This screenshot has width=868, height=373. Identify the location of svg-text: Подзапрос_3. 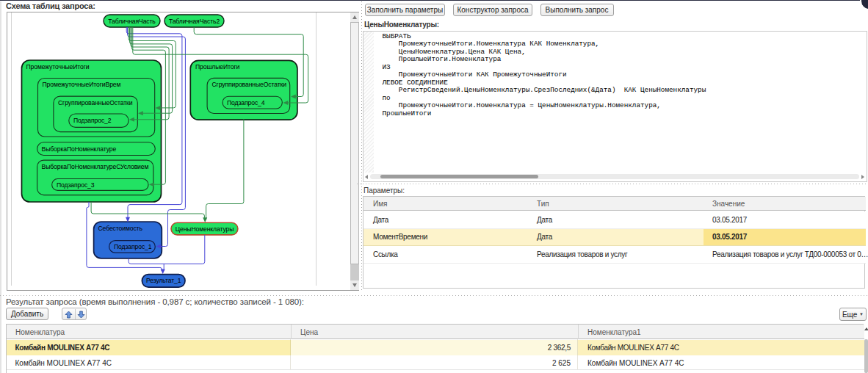
(76, 185).